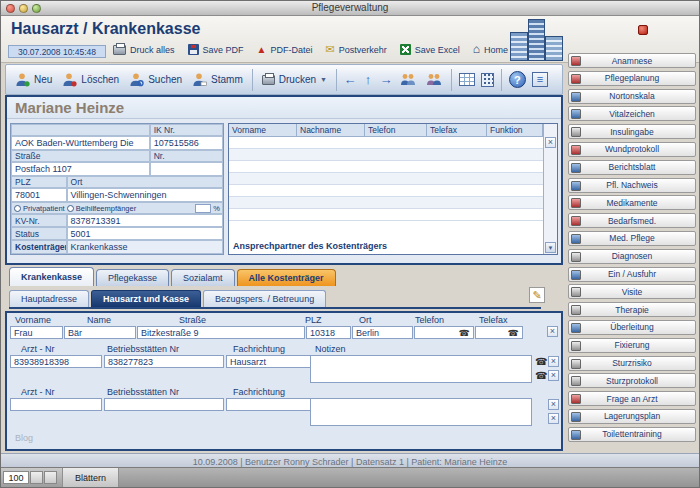  What do you see at coordinates (632, 168) in the screenshot?
I see `sidebar-item-berichtsblatt: Berichtsblatt` at bounding box center [632, 168].